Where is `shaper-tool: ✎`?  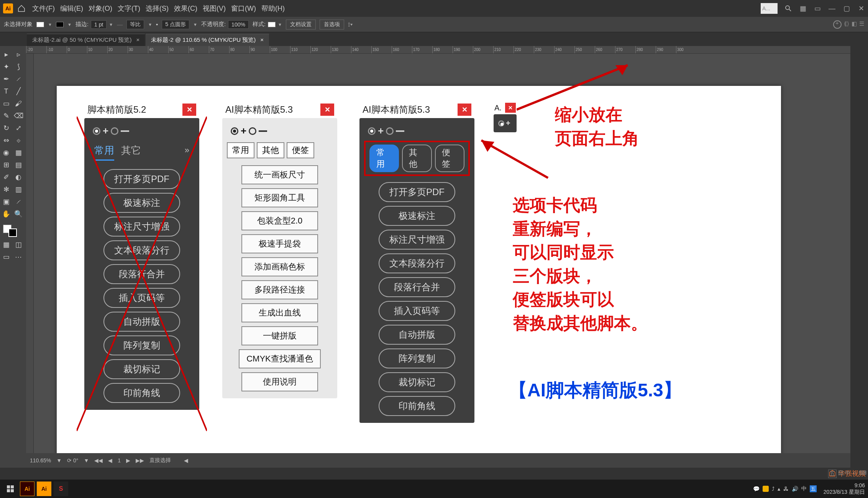
shaper-tool: ✎ is located at coordinates (6, 116).